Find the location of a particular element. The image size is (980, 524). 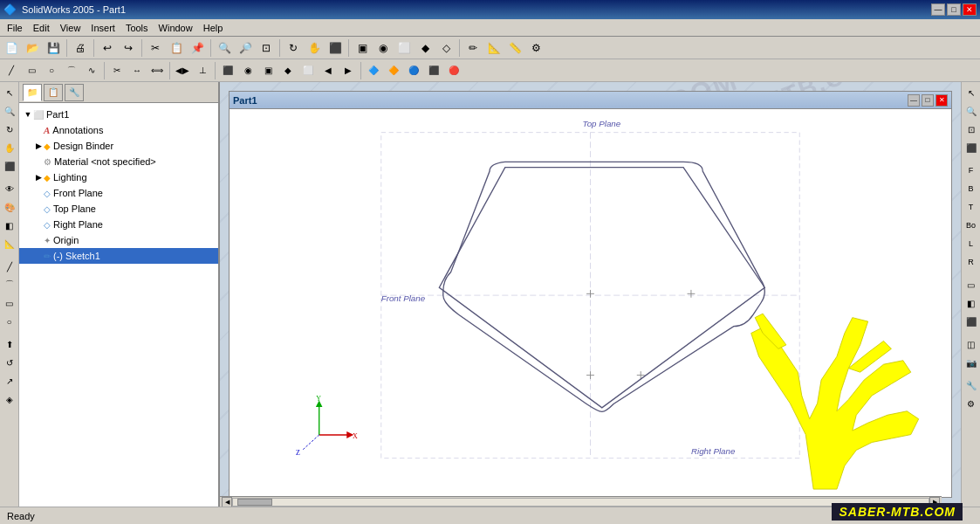

rt-zoom: 🔍 is located at coordinates (971, 111).